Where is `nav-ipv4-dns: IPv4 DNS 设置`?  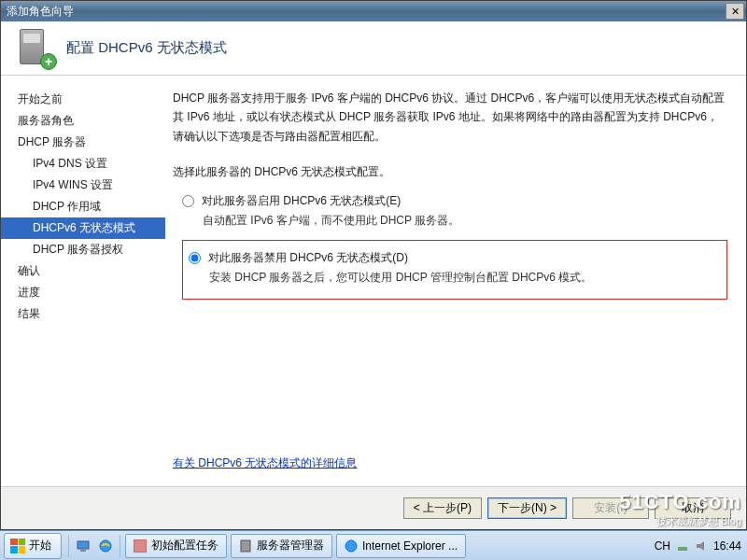 nav-ipv4-dns: IPv4 DNS 设置 is located at coordinates (83, 164).